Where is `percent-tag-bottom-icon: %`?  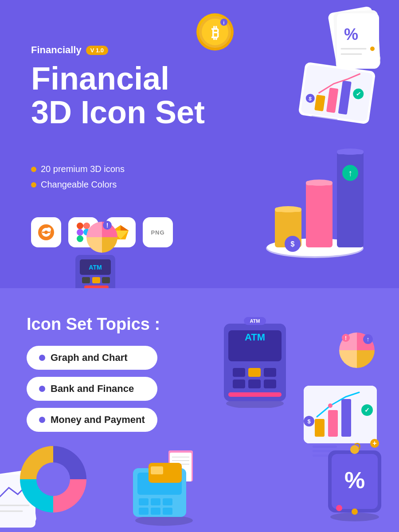 percent-tag-bottom-icon: % is located at coordinates (355, 482).